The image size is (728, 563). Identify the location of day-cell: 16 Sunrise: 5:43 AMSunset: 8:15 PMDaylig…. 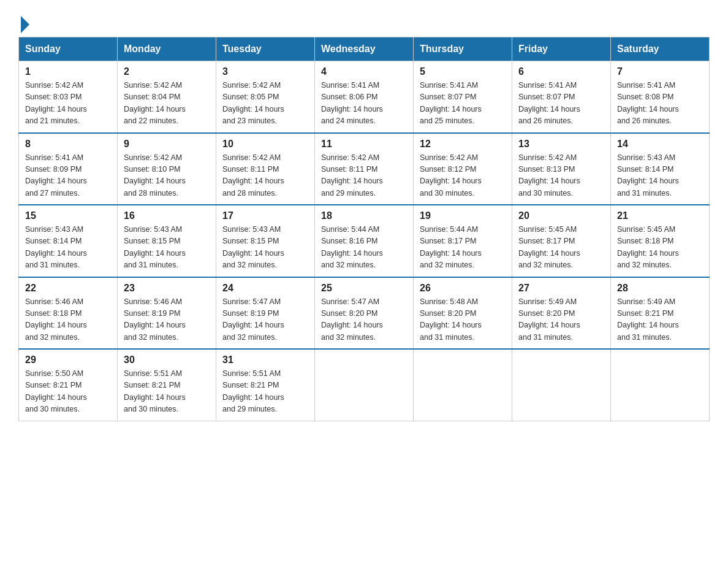
(167, 241).